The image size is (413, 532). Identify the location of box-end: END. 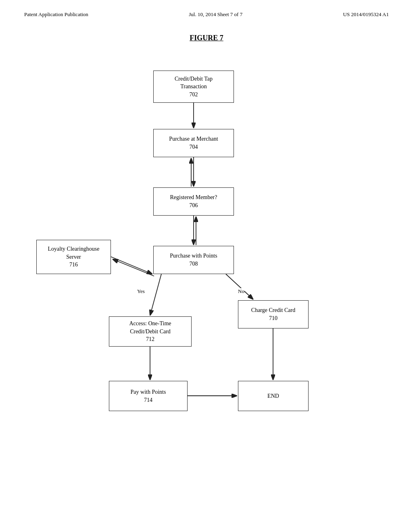
(273, 396).